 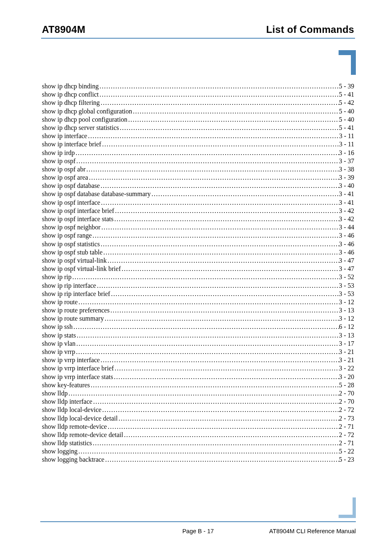 What do you see at coordinates (64, 169) in the screenshot?
I see `toc-entry-label: show ip ospf abr` at bounding box center [64, 169].